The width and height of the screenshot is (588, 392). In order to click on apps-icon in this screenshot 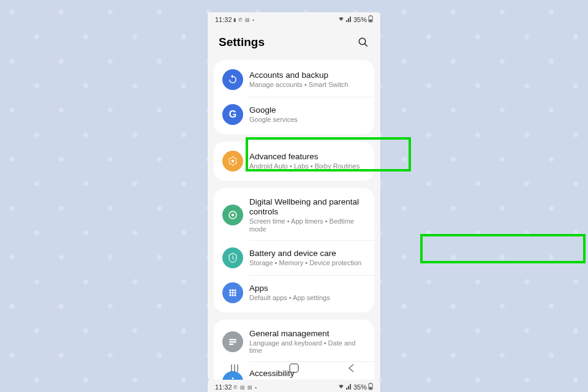, I will do `click(233, 293)`.